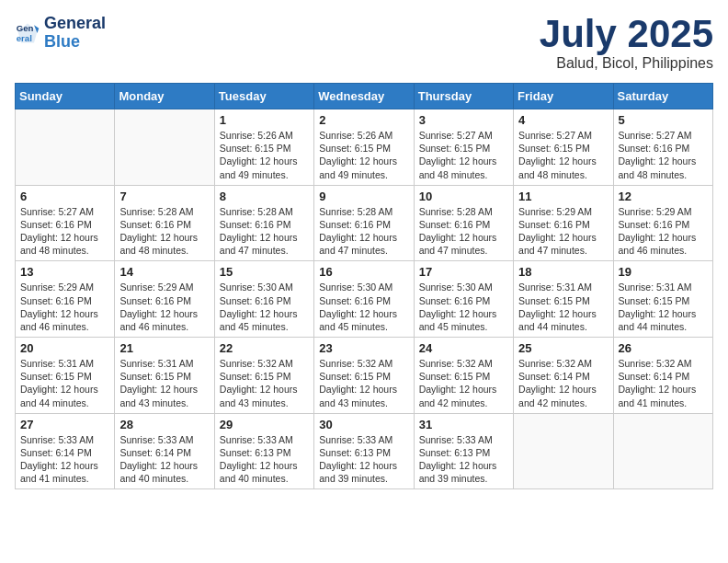 Image resolution: width=728 pixels, height=563 pixels. Describe the element at coordinates (64, 425) in the screenshot. I see `day-number: 27` at that location.